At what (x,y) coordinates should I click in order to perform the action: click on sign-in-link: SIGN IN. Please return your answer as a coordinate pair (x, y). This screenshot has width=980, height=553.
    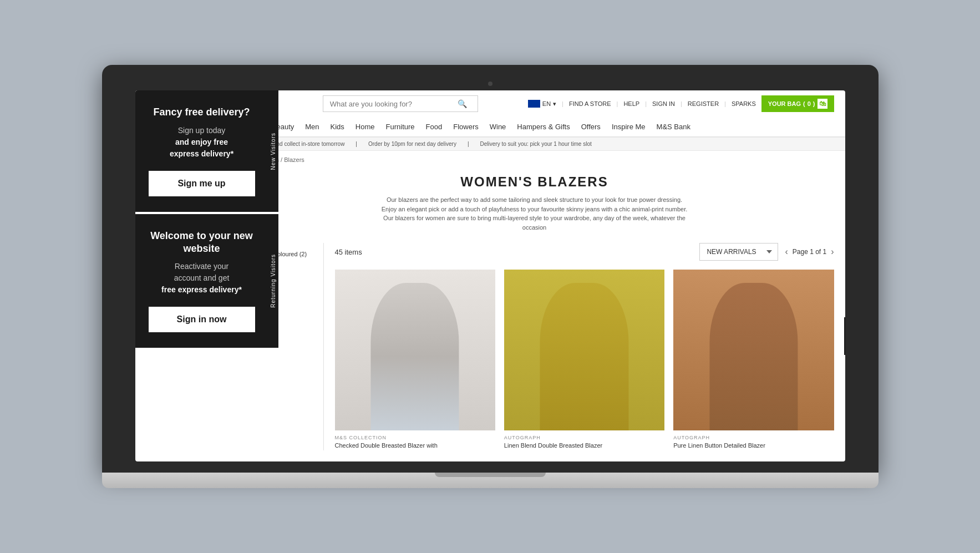
    Looking at the image, I should click on (663, 104).